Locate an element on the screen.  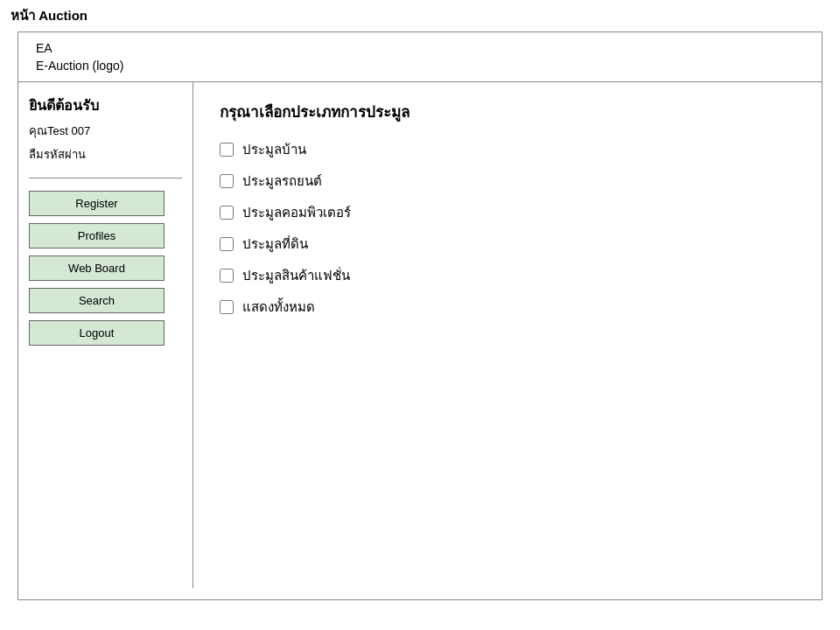
checkbox-all-item: แสดงทั้งหมด is located at coordinates (508, 307).